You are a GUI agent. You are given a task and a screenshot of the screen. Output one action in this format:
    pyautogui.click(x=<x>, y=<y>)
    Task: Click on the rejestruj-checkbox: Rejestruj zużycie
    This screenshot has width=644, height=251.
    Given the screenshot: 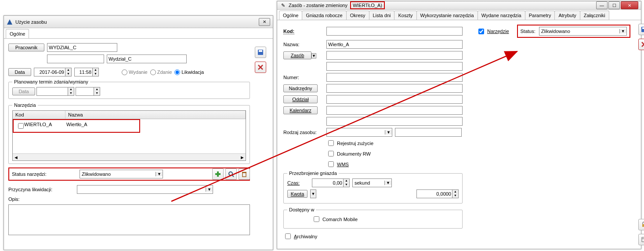 What is the action you would take?
    pyautogui.click(x=350, y=143)
    